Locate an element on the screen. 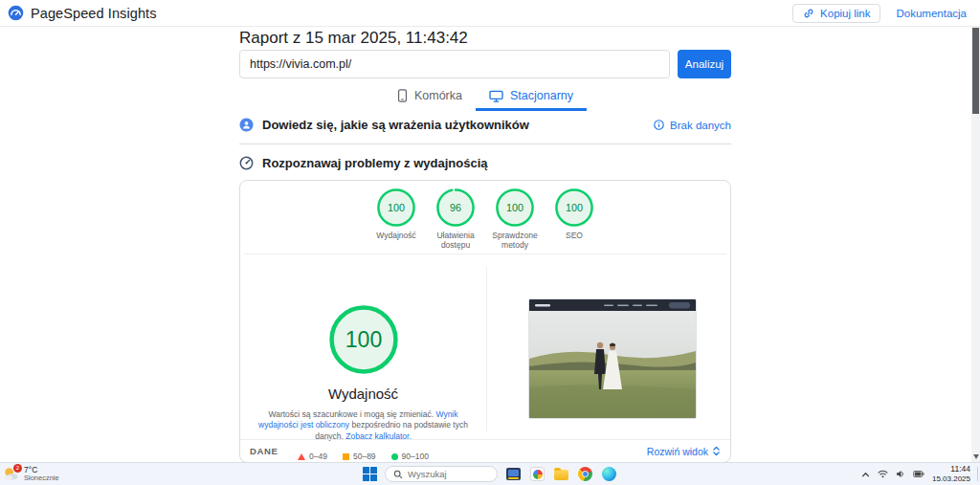 This screenshot has height=485, width=980. users-icon is located at coordinates (247, 124).